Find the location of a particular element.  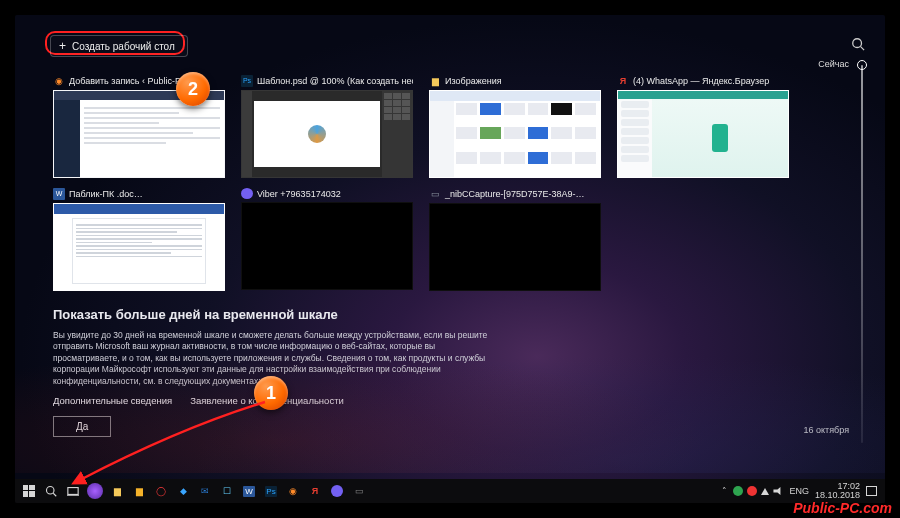

task-window: Ps Шаблон.psd @ 100% (Как создать нескол… is located at coordinates (327, 126).